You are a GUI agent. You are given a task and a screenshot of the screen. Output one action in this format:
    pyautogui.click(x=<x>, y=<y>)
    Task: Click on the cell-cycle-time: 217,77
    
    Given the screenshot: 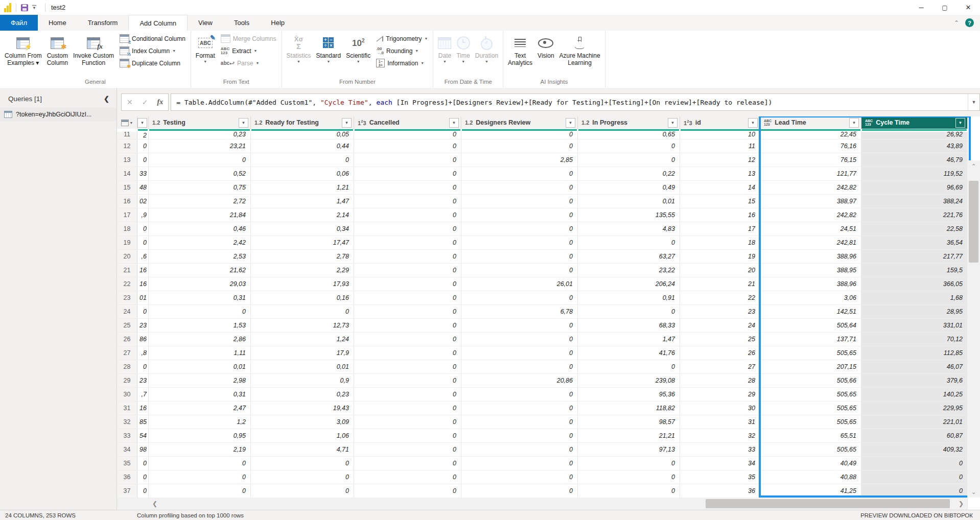 What is the action you would take?
    pyautogui.click(x=915, y=256)
    